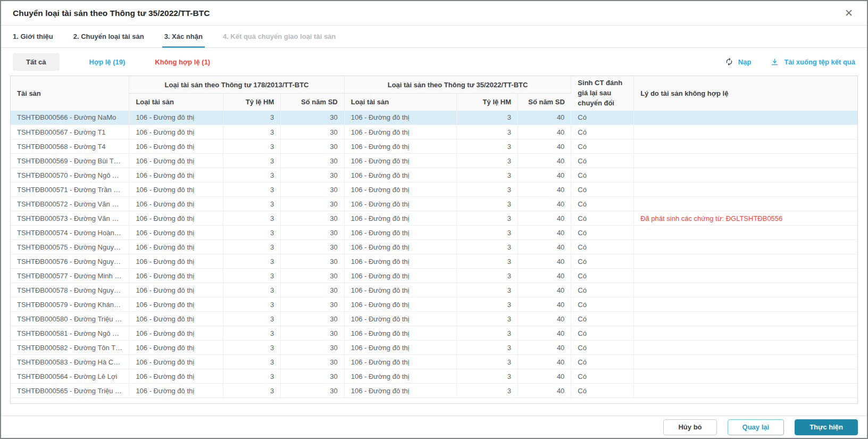 This screenshot has width=868, height=439. I want to click on cell-asset: TSHTĐB000567 - Đường T1, so click(70, 132).